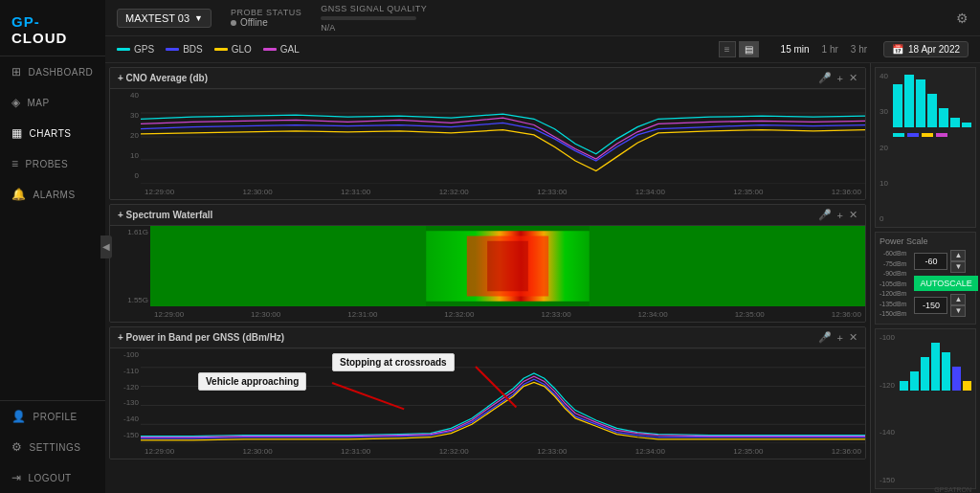 This screenshot has height=493, width=980. What do you see at coordinates (825, 337) in the screenshot?
I see `band-mic-icon: 🎤` at bounding box center [825, 337].